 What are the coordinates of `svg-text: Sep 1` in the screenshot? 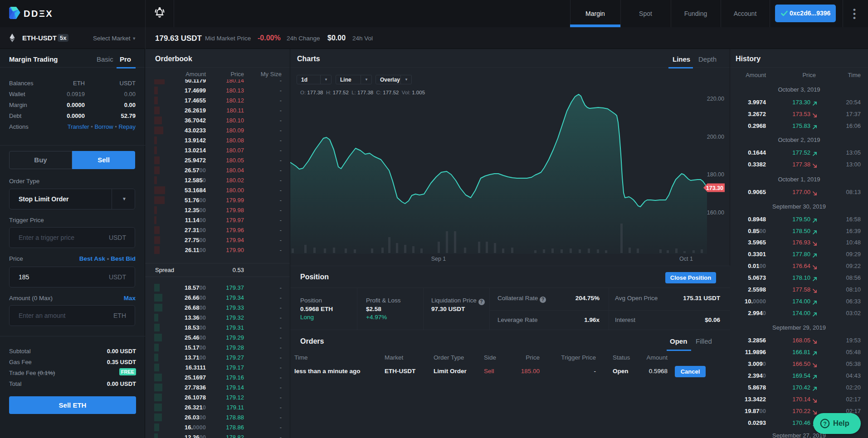 It's located at (439, 259).